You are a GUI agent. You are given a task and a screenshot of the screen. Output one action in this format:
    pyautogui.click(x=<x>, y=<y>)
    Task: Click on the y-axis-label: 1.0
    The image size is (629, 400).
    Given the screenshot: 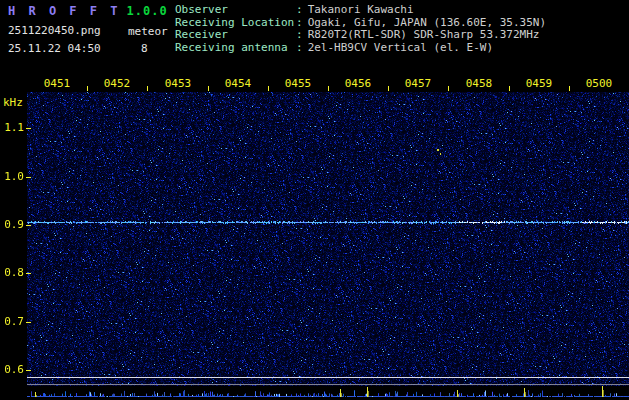 What is the action you would take?
    pyautogui.click(x=12, y=176)
    